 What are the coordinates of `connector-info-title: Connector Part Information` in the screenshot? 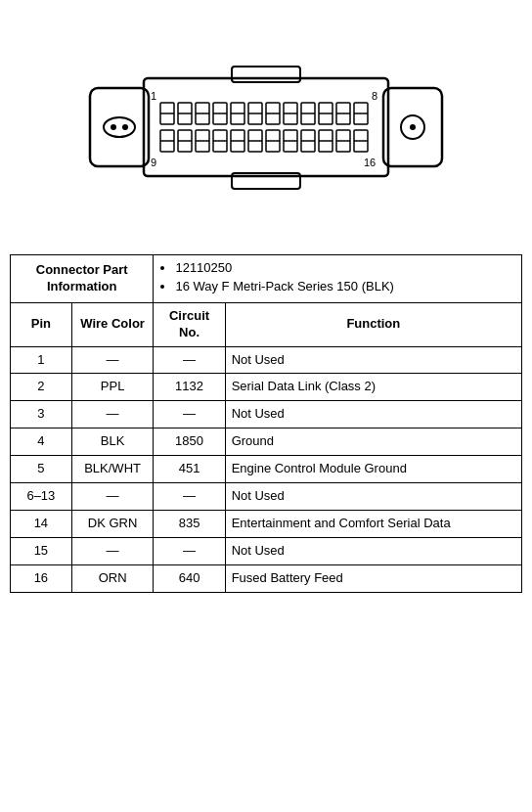 It's located at (82, 278).